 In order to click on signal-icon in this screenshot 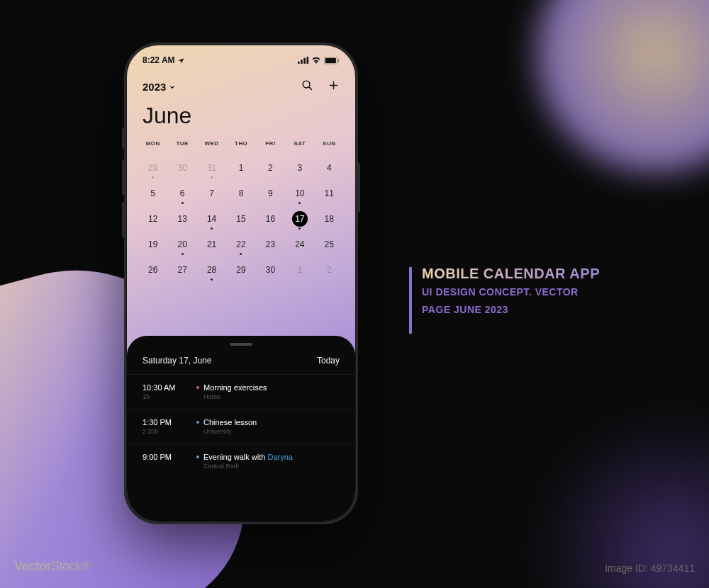, I will do `click(303, 60)`.